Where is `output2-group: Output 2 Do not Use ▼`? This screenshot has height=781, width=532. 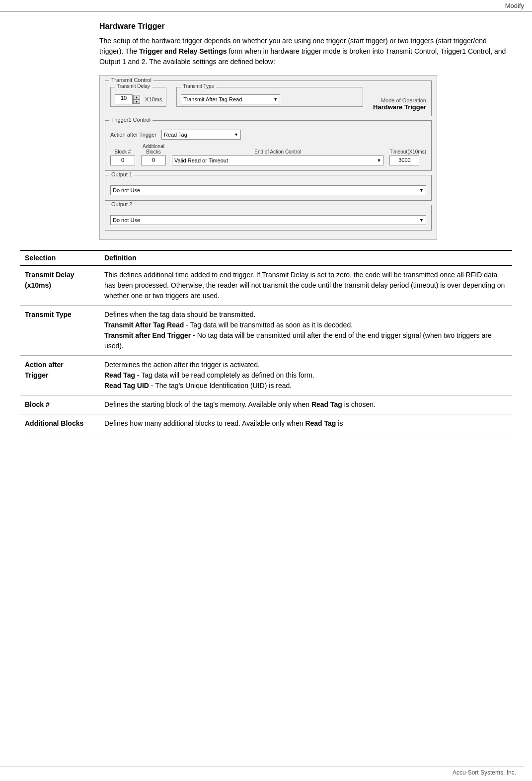 output2-group: Output 2 Do not Use ▼ is located at coordinates (268, 218).